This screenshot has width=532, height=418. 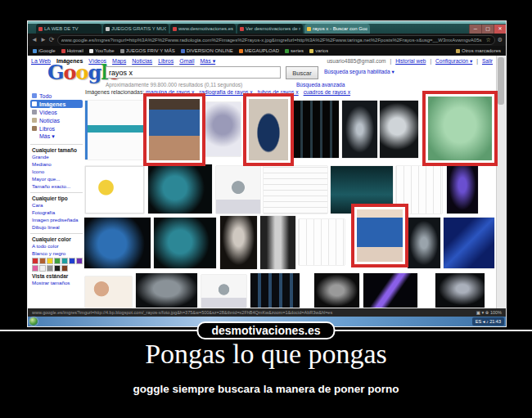 I want to click on related-search-link: cuadros de rayos x, so click(x=327, y=92).